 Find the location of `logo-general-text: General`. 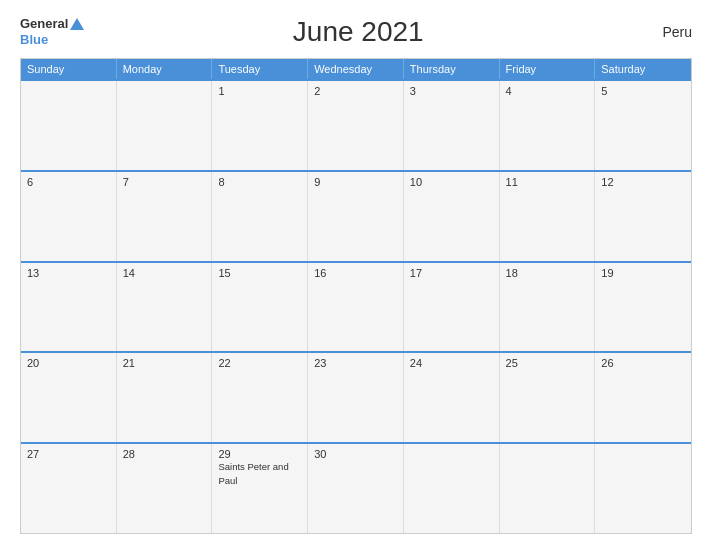

logo-general-text: General is located at coordinates (44, 24).